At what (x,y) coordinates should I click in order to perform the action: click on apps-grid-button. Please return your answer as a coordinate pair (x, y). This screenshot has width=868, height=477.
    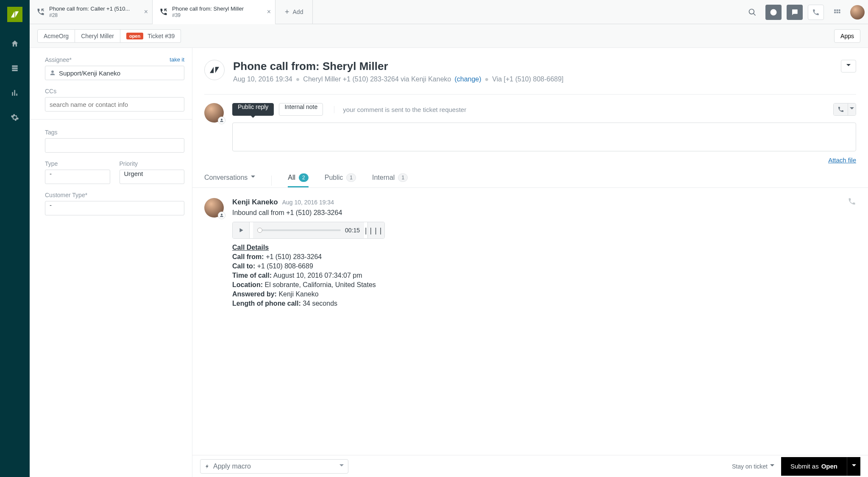
    Looking at the image, I should click on (837, 12).